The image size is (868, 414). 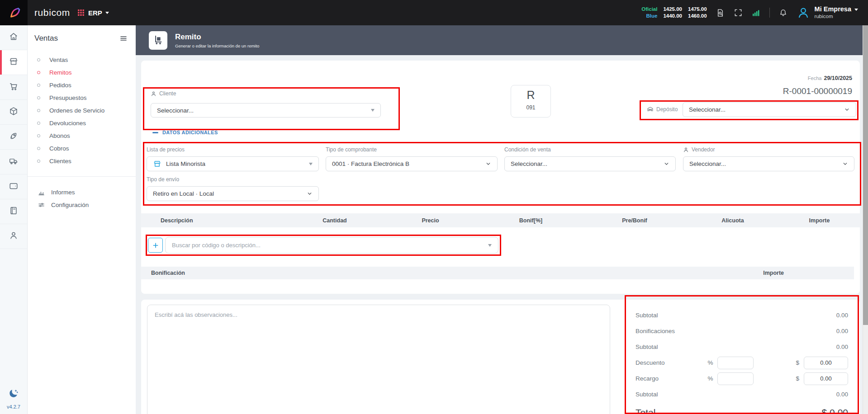 What do you see at coordinates (769, 164) in the screenshot?
I see `vendedor-select: Seleccionar...` at bounding box center [769, 164].